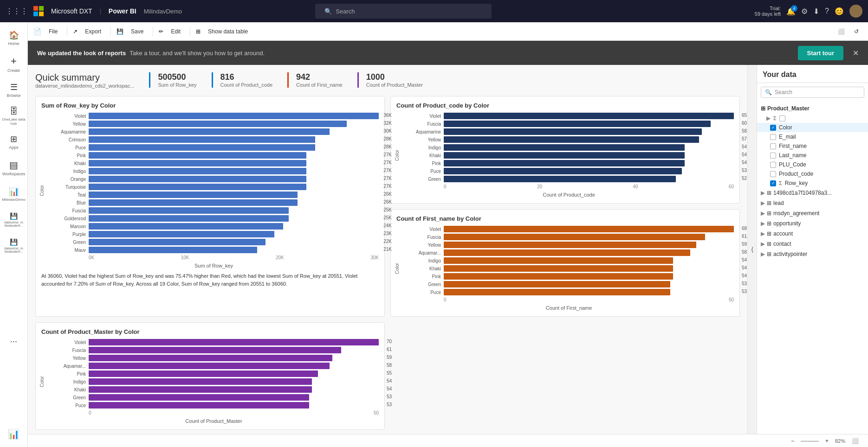  Describe the element at coordinates (827, 441) in the screenshot. I see `zoom-in-button: +` at that location.